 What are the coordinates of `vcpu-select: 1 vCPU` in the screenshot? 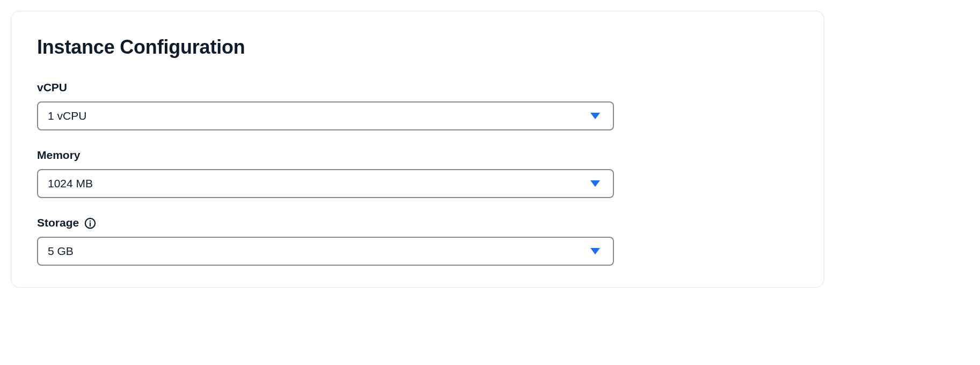 It's located at (325, 116).